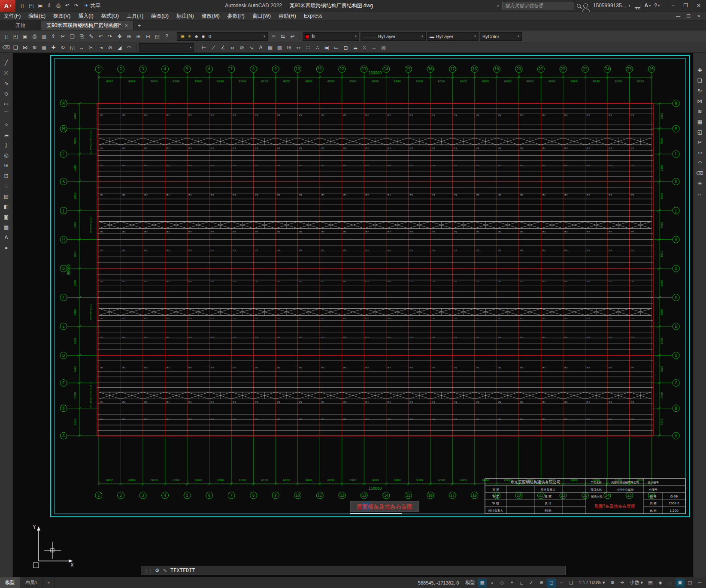  Describe the element at coordinates (21, 25) in the screenshot. I see `tab-start: 开始` at that location.